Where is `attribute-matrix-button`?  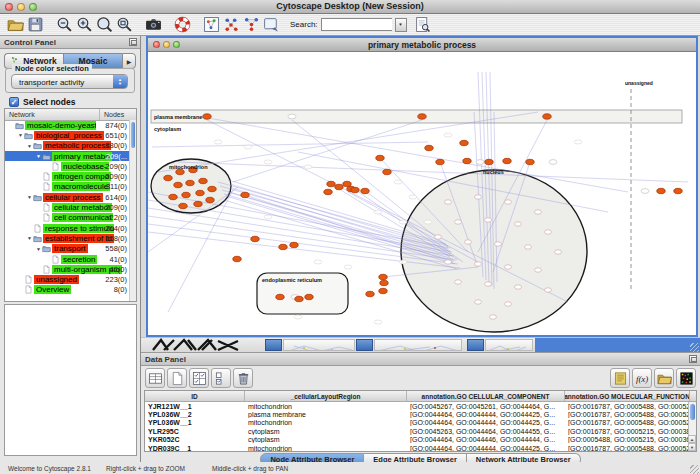 attribute-matrix-button is located at coordinates (686, 378).